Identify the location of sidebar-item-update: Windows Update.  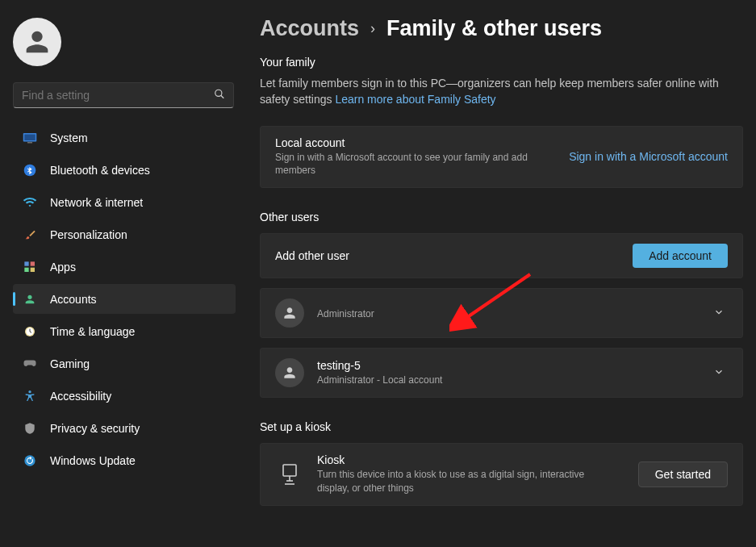
(124, 460).